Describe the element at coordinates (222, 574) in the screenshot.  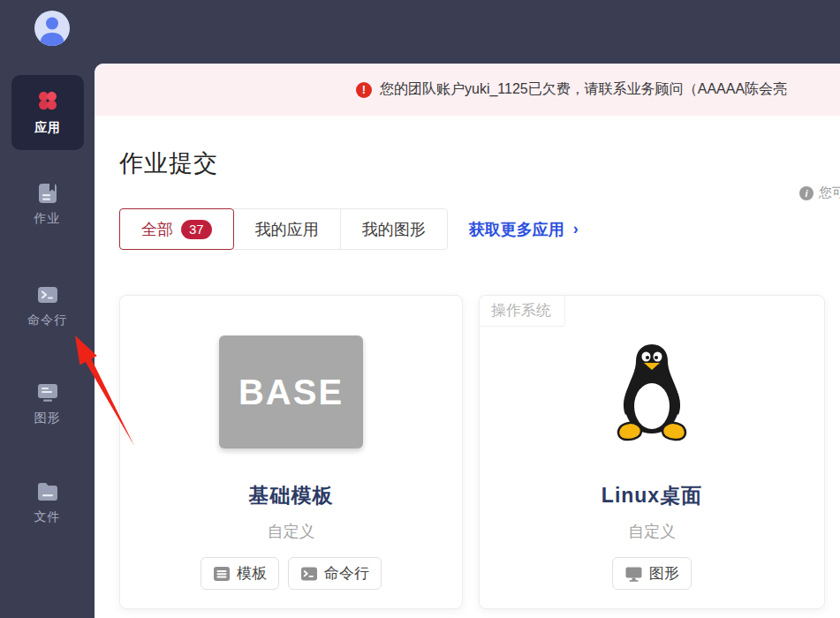
I see `list-icon` at that location.